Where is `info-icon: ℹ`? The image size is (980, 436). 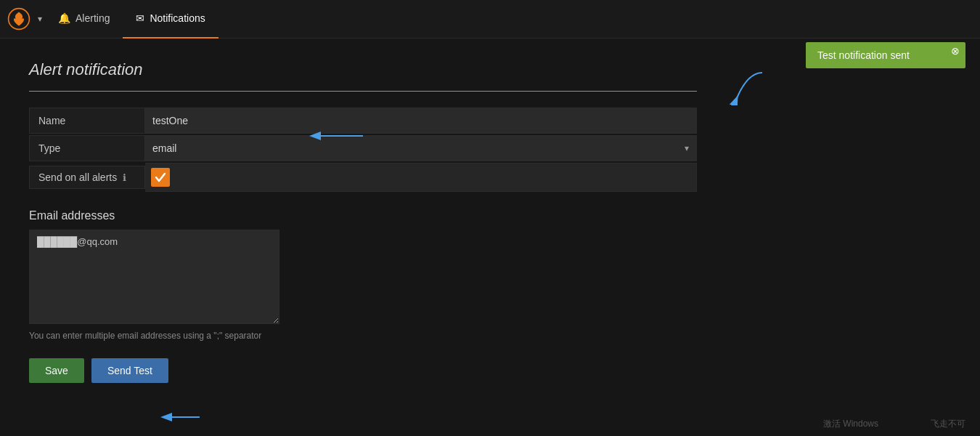 info-icon: ℹ is located at coordinates (125, 177).